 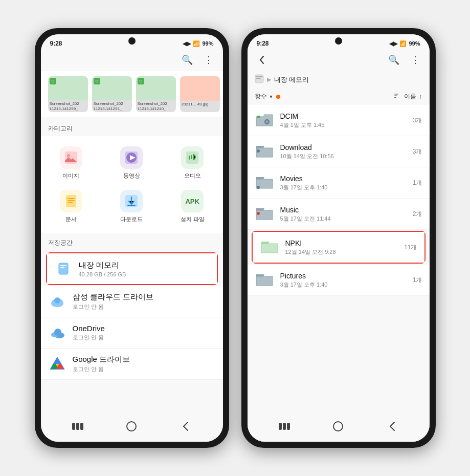 What do you see at coordinates (415, 60) in the screenshot?
I see `menu-button-2: ⋮` at bounding box center [415, 60].